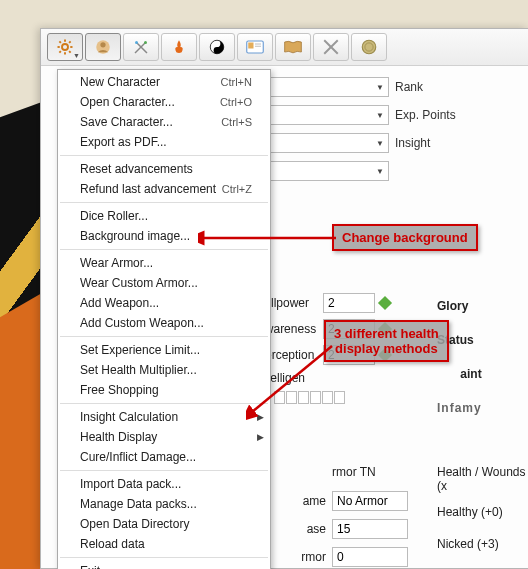 Image resolution: width=528 pixels, height=569 pixels. I want to click on fire-button, so click(179, 47).